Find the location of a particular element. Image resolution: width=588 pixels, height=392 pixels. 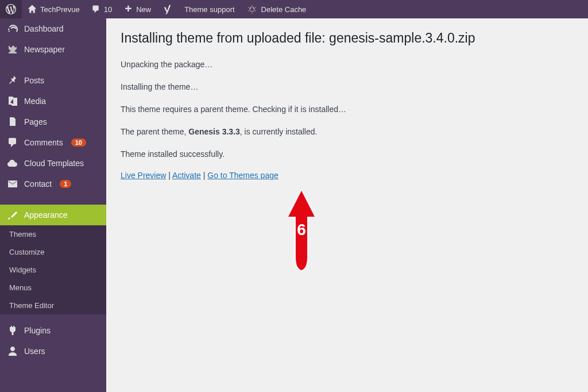

comments-count: 10 is located at coordinates (108, 9).